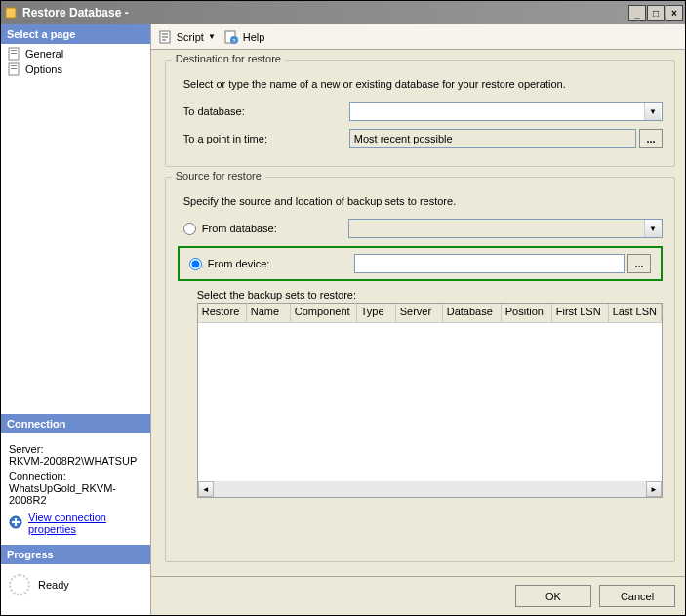 Image resolution: width=686 pixels, height=616 pixels. Describe the element at coordinates (219, 176) in the screenshot. I see `source-legend: Source for restore` at that location.